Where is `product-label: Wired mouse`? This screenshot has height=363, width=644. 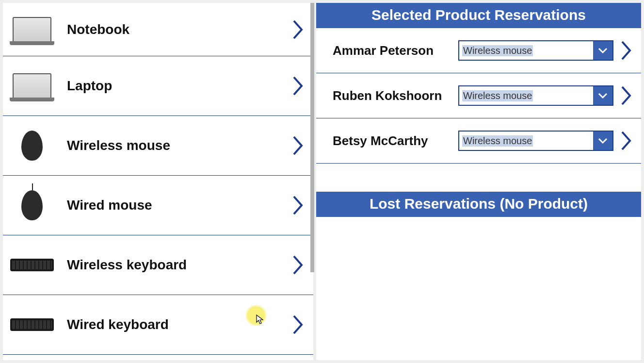 product-label: Wired mouse is located at coordinates (174, 205).